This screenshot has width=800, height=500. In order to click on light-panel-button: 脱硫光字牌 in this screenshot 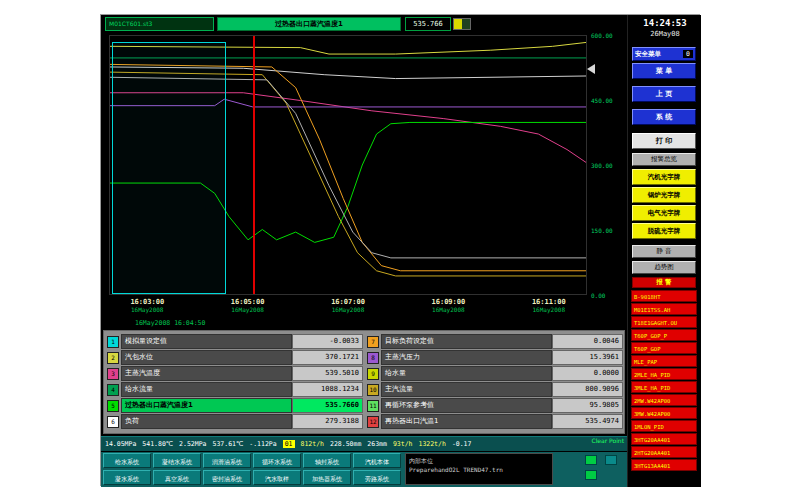, I will do `click(664, 231)`.